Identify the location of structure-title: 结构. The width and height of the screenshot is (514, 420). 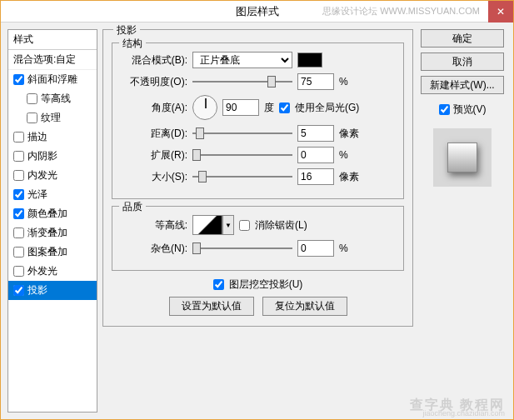
(132, 43).